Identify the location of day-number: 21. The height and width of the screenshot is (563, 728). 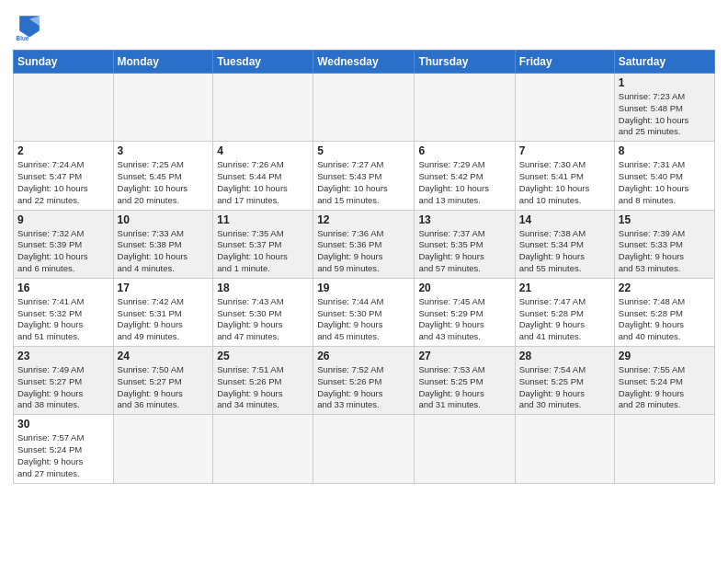
(564, 288).